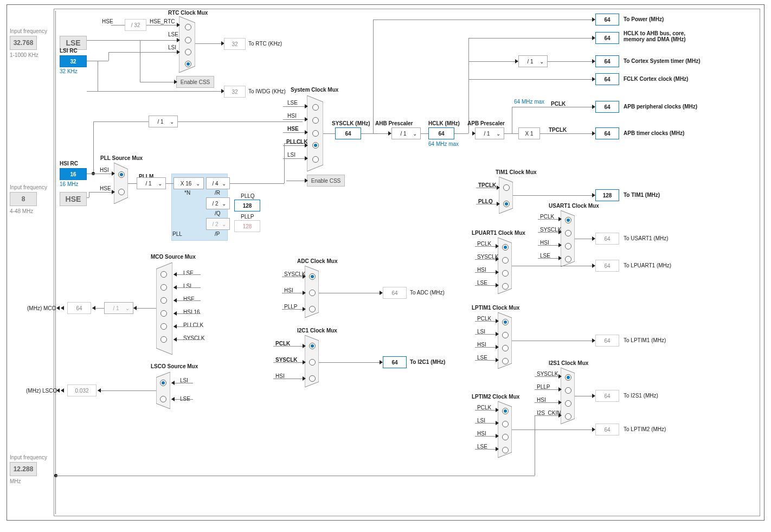 The height and width of the screenshot is (532, 771). I want to click on lpuart1-r1, so click(505, 247).